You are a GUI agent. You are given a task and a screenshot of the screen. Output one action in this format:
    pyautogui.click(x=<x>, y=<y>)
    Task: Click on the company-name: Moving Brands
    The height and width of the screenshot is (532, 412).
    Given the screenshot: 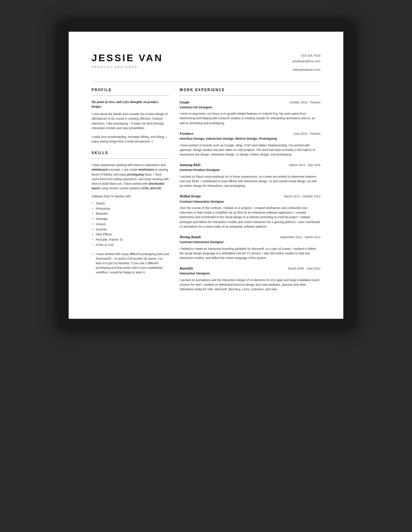 What is the action you would take?
    pyautogui.click(x=190, y=237)
    